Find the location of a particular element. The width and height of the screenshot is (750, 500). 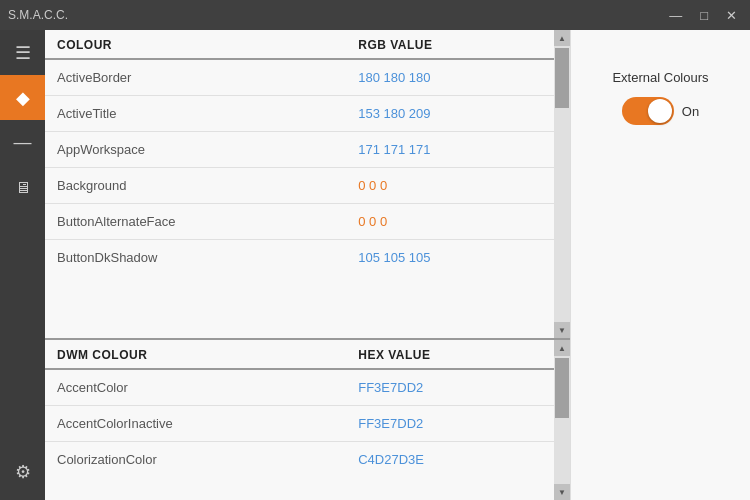

monitor-icon: 🖥 is located at coordinates (23, 188).